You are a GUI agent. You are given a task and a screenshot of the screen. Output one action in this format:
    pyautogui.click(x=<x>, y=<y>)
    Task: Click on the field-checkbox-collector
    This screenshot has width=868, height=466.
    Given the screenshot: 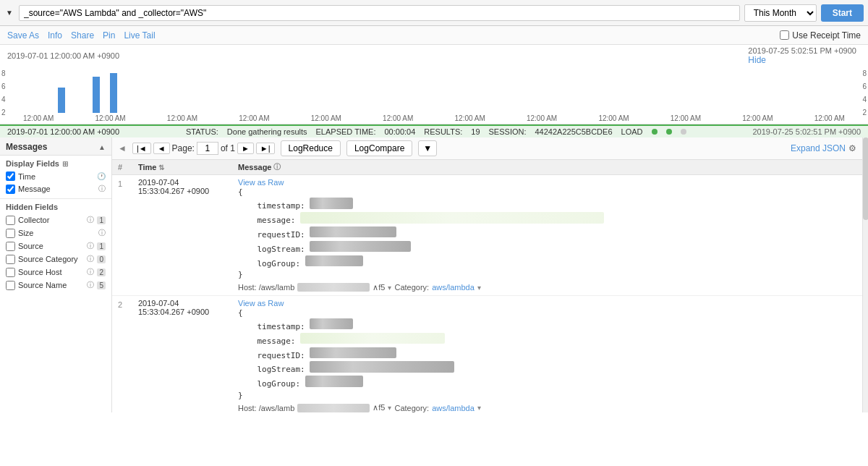 What is the action you would take?
    pyautogui.click(x=10, y=220)
    